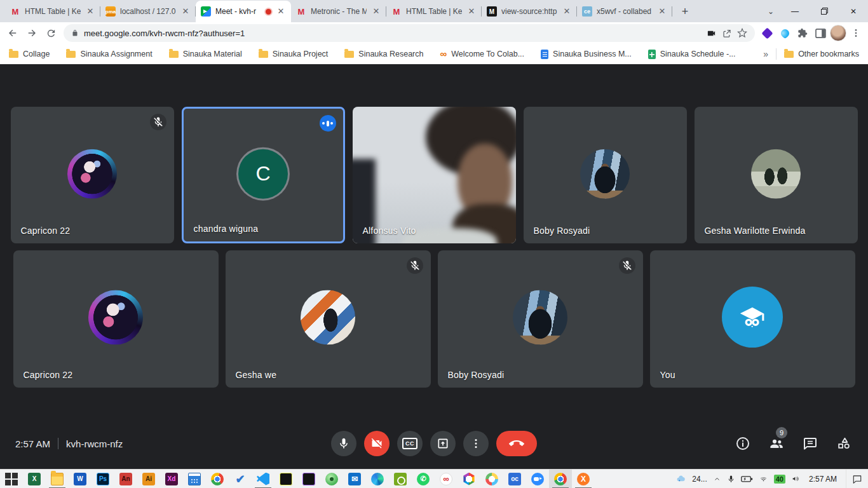 Image resolution: width=868 pixels, height=488 pixels. Describe the element at coordinates (743, 444) in the screenshot. I see `info-button` at that location.